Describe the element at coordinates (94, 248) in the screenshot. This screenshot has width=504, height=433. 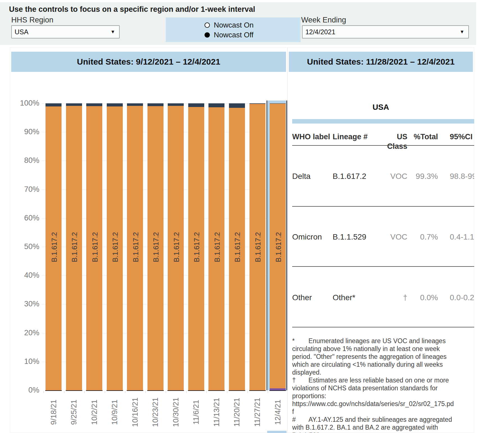
I see `bar-segment-B.1.617.2-10/2/21` at that location.